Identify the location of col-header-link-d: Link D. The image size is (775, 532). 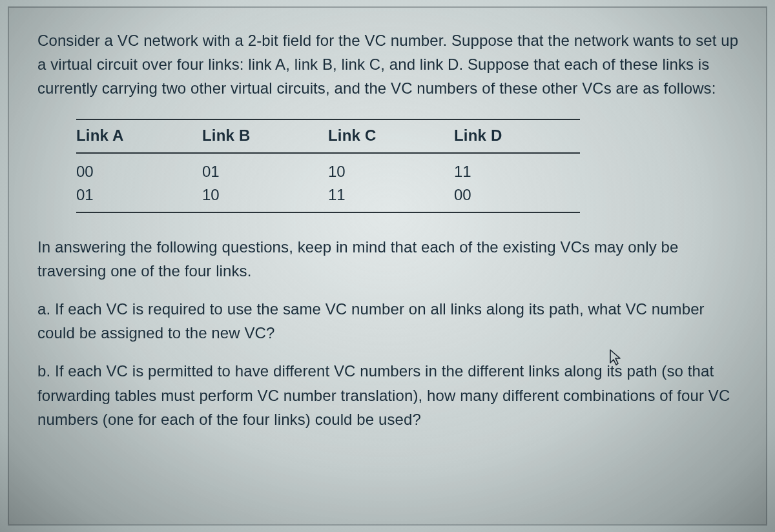
(517, 136).